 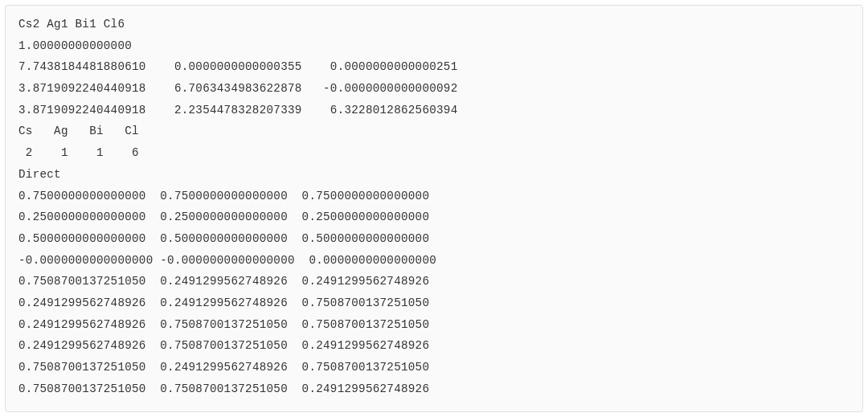 What do you see at coordinates (223, 303) in the screenshot?
I see `position-row: 0.2491299562748926 0.2491299562748926 0.…` at bounding box center [223, 303].